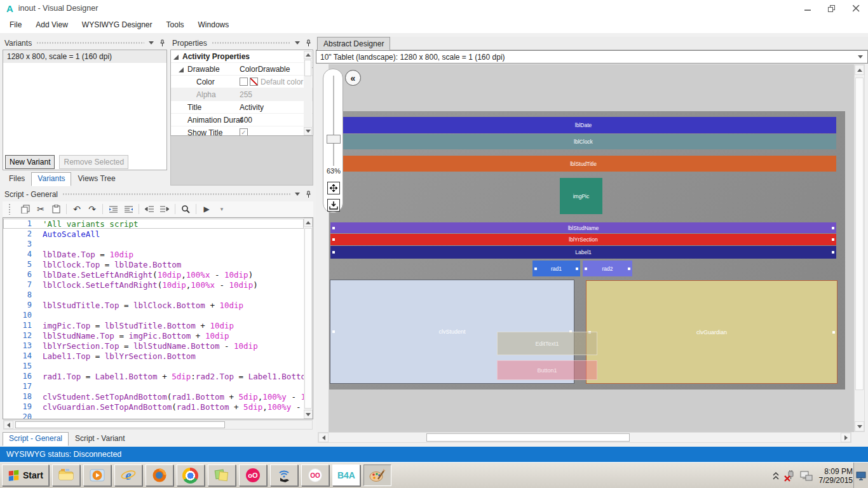 This screenshot has width=868, height=488. I want to click on property-row-color: ColorDefault color, so click(241, 82).